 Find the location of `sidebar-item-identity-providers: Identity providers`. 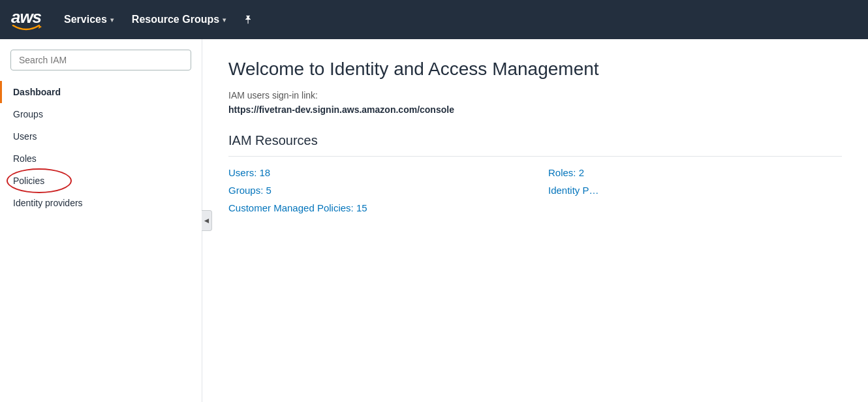

sidebar-item-identity-providers: Identity providers is located at coordinates (101, 203).